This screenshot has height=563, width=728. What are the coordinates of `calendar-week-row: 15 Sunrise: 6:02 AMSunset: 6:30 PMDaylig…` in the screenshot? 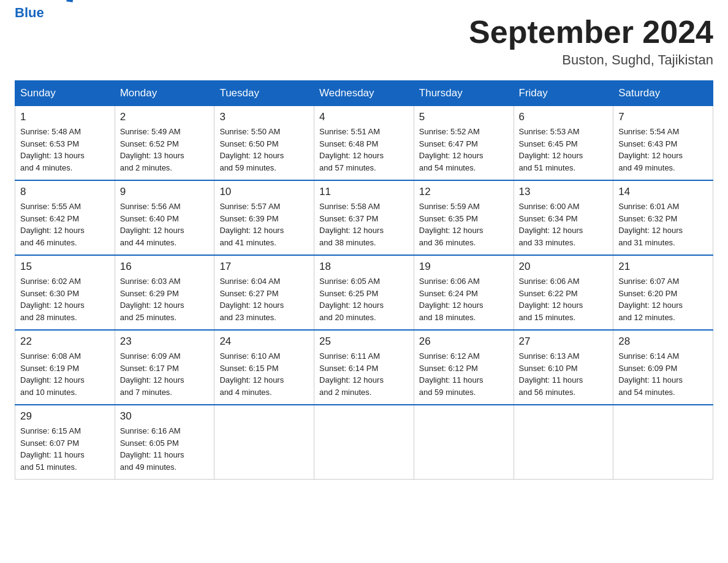 It's located at (364, 293).